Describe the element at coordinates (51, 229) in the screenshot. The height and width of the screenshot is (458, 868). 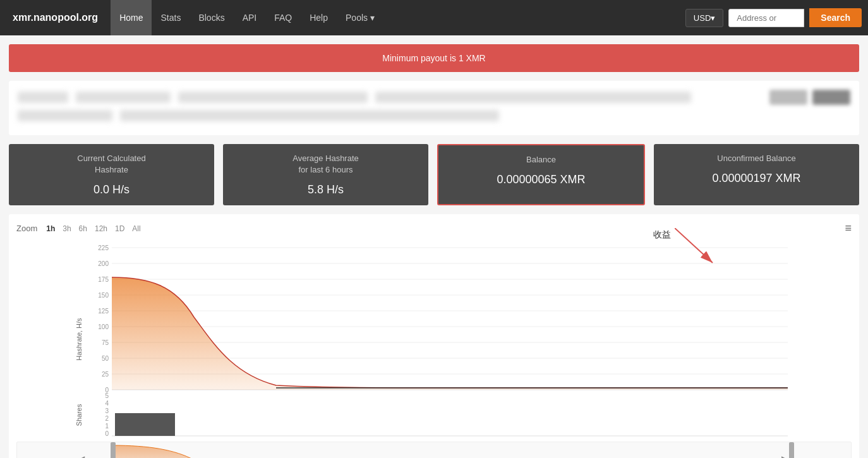
I see `zoom-1h: 1h` at that location.